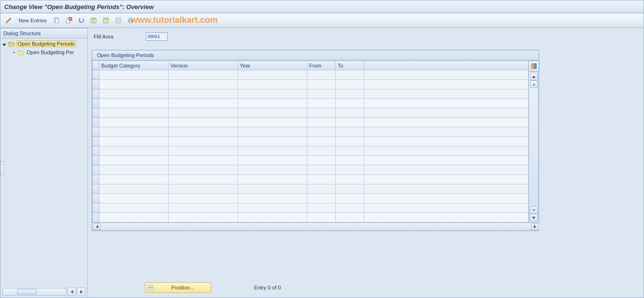  What do you see at coordinates (316, 226) in the screenshot?
I see `table-horizontal-scrollbar` at bounding box center [316, 226].